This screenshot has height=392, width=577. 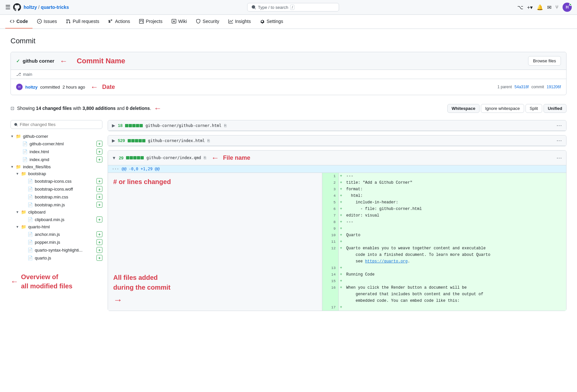 What do you see at coordinates (555, 108) in the screenshot?
I see `unified-button: Unified` at bounding box center [555, 108].